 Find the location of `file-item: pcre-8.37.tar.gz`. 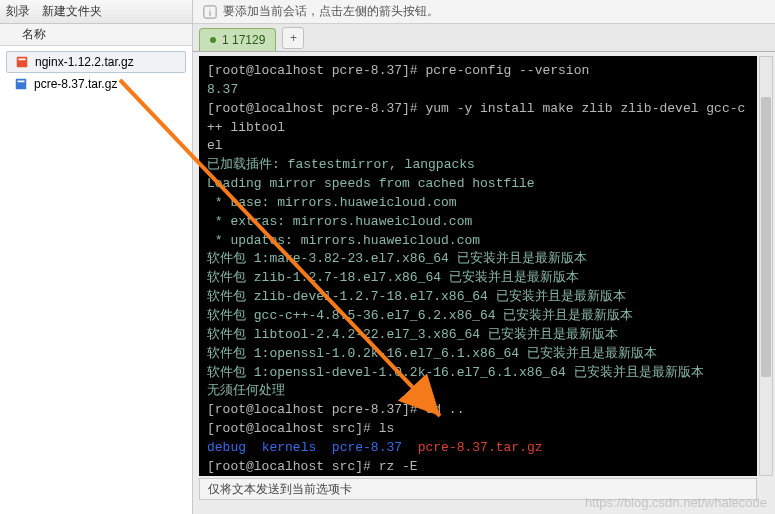

file-item: pcre-8.37.tar.gz is located at coordinates (96, 84).